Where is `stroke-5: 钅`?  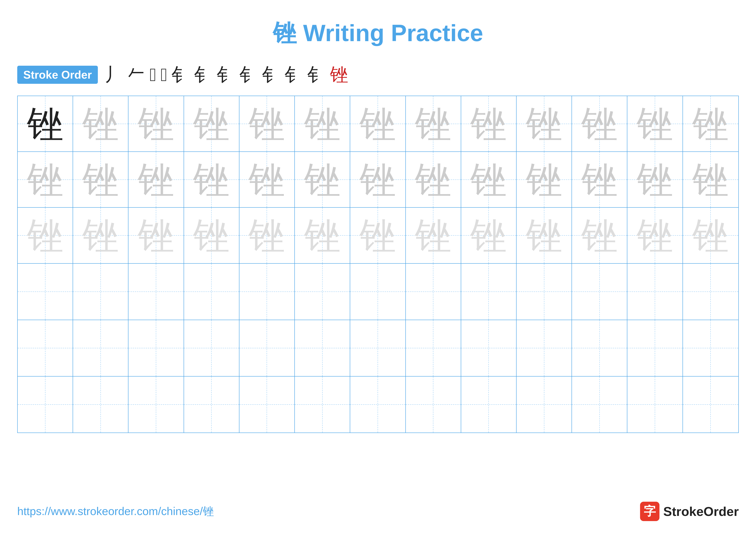 stroke-5: 钅 is located at coordinates (181, 74).